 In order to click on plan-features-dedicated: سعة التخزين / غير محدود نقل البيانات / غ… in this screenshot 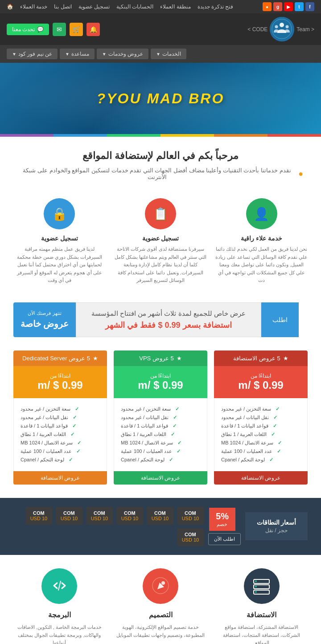, I will do `click(60, 435)`.